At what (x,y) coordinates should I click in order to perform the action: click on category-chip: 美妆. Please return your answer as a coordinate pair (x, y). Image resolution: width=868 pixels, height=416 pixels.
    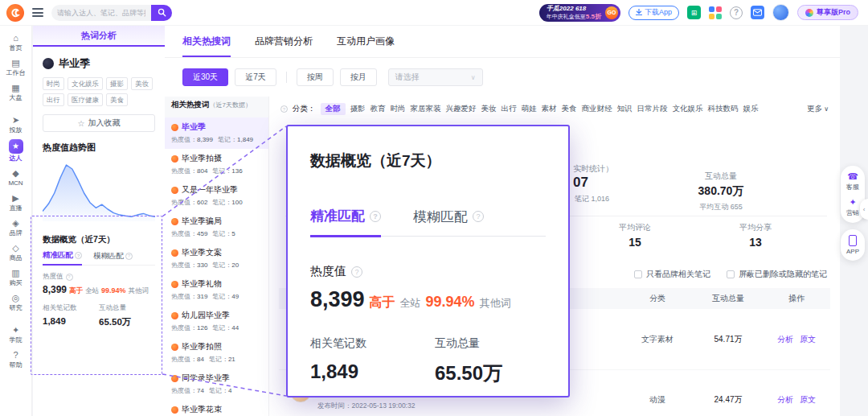
    Looking at the image, I should click on (489, 109).